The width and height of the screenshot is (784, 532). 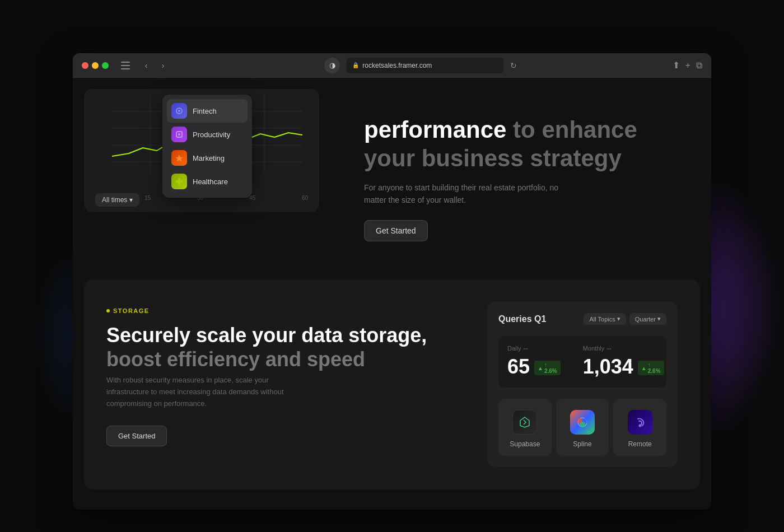 What do you see at coordinates (207, 392) in the screenshot?
I see `storage-description: With robust security measures in place, …` at bounding box center [207, 392].